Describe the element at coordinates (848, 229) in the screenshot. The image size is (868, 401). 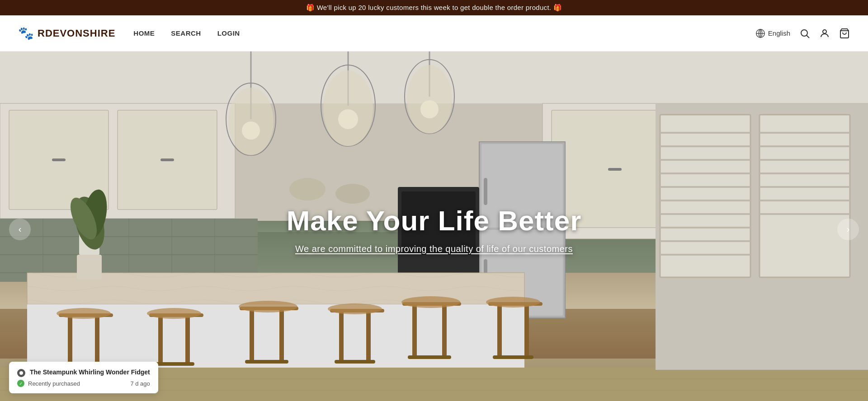
I see `slider-next-button: ›` at that location.